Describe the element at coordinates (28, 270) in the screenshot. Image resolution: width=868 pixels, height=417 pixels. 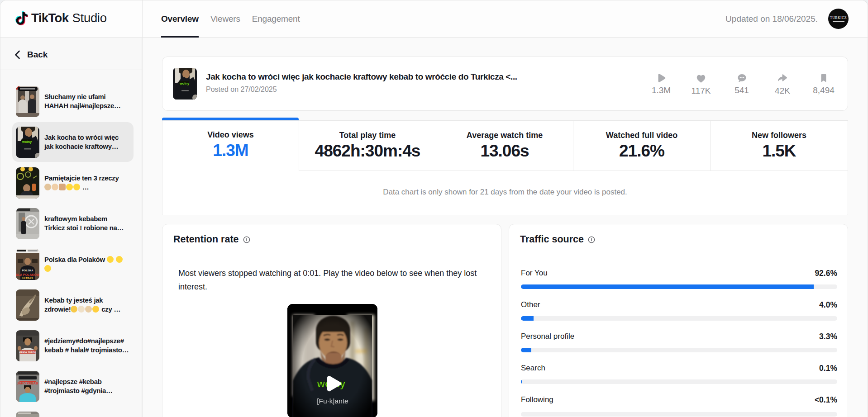
I see `svg-text: POLSKA` at that location.